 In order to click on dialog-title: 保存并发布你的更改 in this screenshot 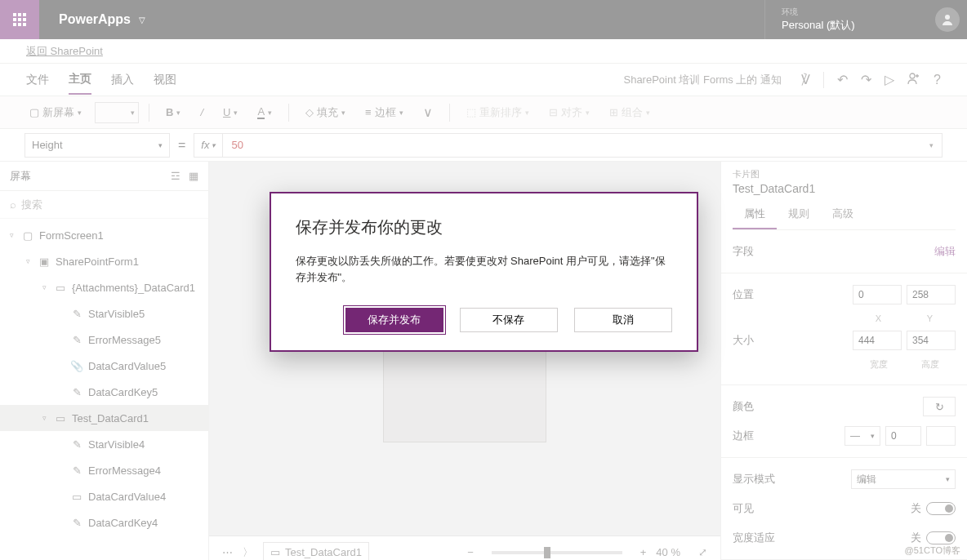, I will do `click(484, 227)`.